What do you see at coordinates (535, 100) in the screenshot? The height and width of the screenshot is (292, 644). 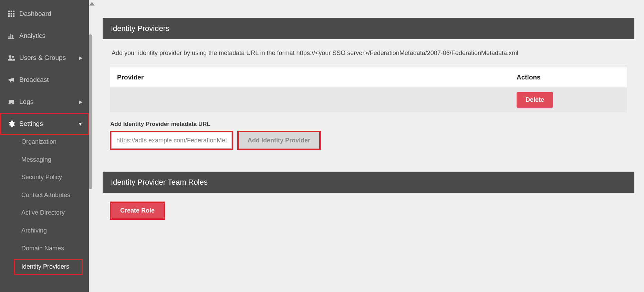 I see `delete-button: Delete` at bounding box center [535, 100].